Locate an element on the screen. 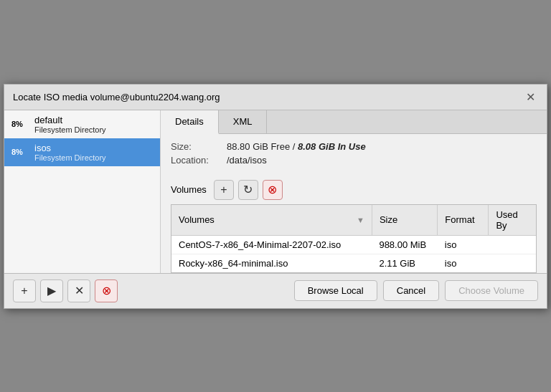  bottom-play-button: ▶ is located at coordinates (52, 291).